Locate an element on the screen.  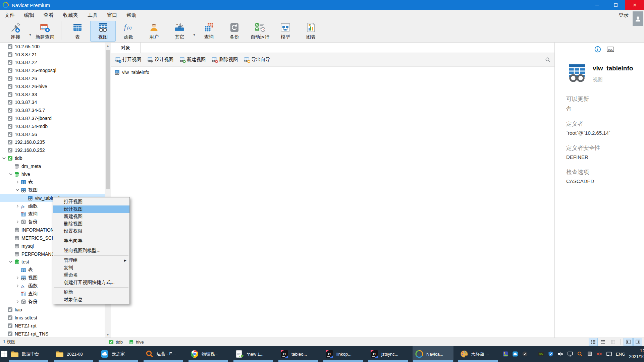
menu-item-编辑: 编辑 is located at coordinates (29, 15).